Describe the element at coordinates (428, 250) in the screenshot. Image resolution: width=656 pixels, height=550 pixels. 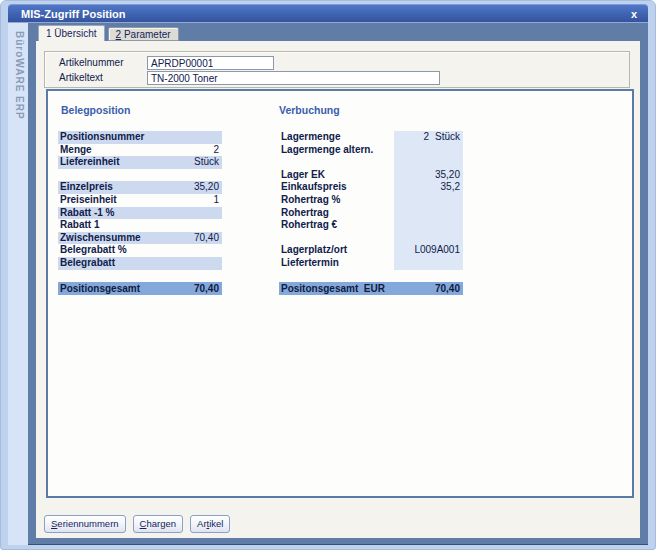
I see `row-value-cell: L009A001` at that location.